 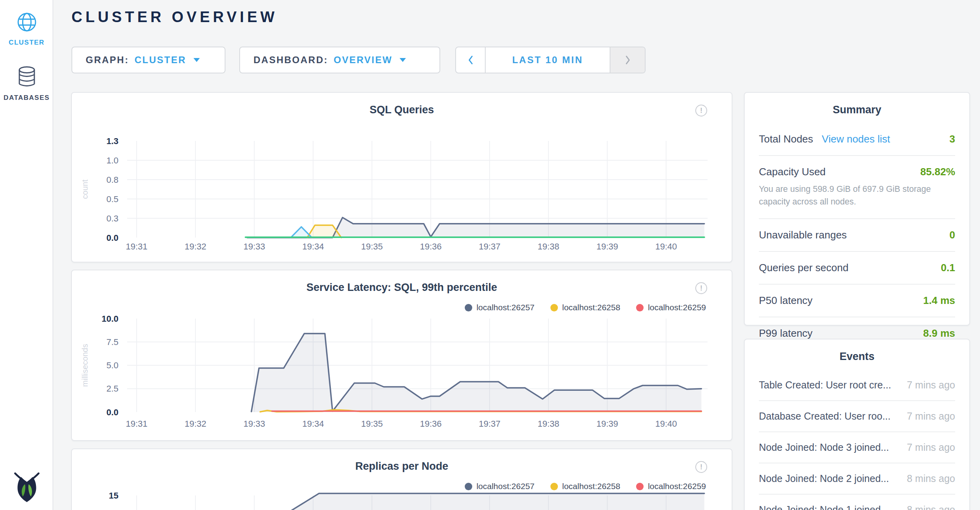 I want to click on events-panel: Events Table Created: User root cre...7 …, so click(x=857, y=424).